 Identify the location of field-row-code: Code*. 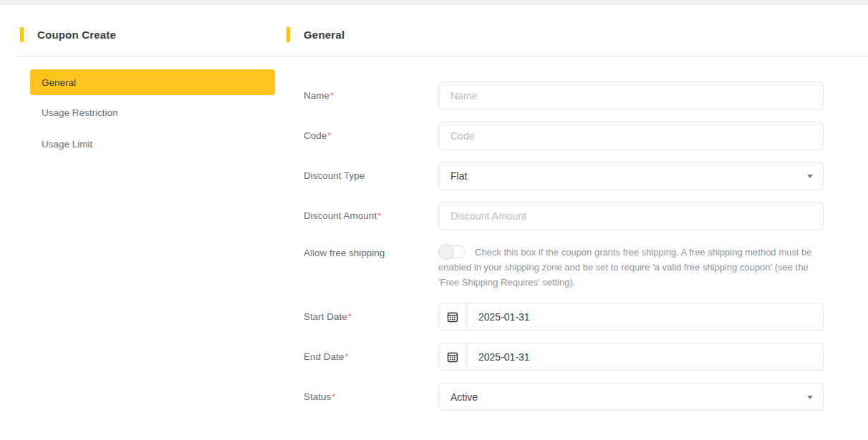
(564, 136).